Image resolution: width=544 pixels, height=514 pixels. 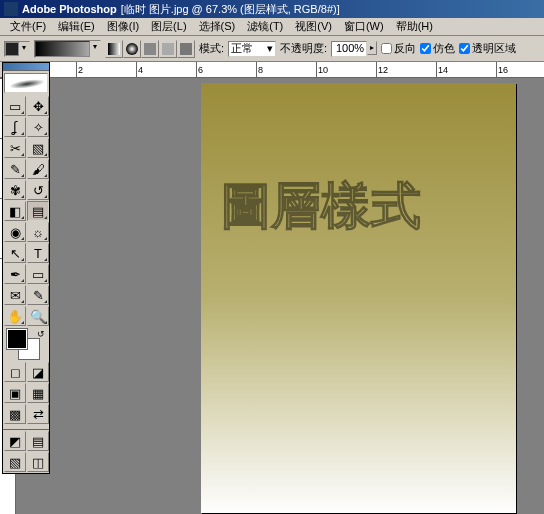 What do you see at coordinates (12, 49) in the screenshot?
I see `gradient-tool-icon` at bounding box center [12, 49].